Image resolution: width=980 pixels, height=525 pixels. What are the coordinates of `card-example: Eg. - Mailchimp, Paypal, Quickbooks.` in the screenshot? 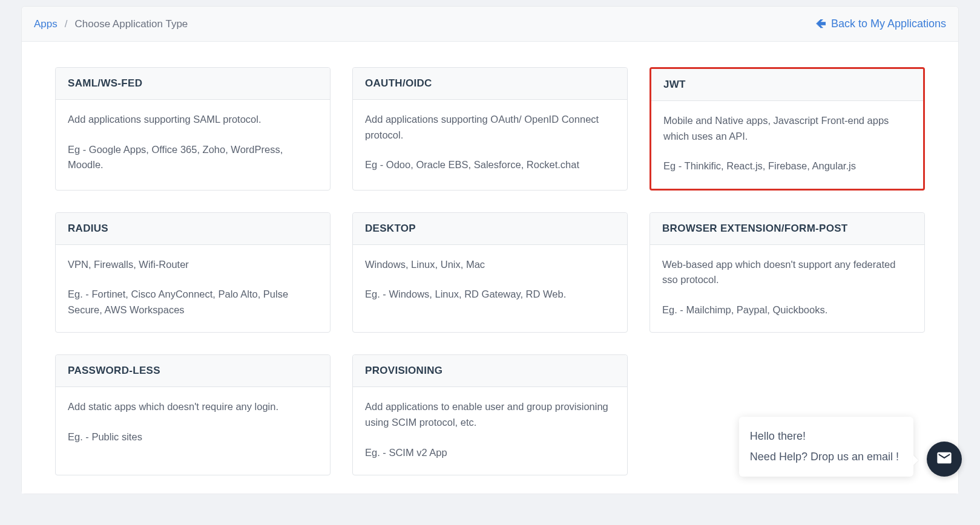 It's located at (787, 310).